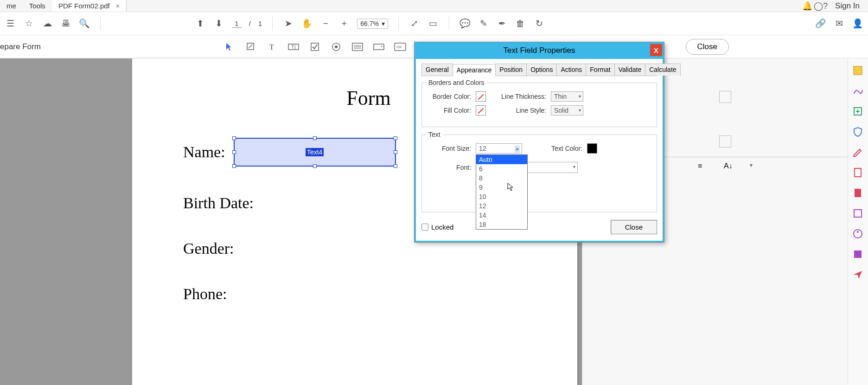 This screenshot has width=868, height=385. What do you see at coordinates (344, 24) in the screenshot?
I see `zoom-in-icon: +` at bounding box center [344, 24].